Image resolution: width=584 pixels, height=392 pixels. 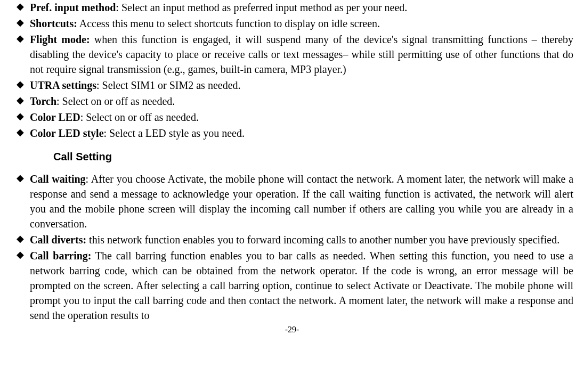 What do you see at coordinates (292, 133) in the screenshot?
I see `list-item: ◆Color LED style: Select a LED style as …` at bounding box center [292, 133].